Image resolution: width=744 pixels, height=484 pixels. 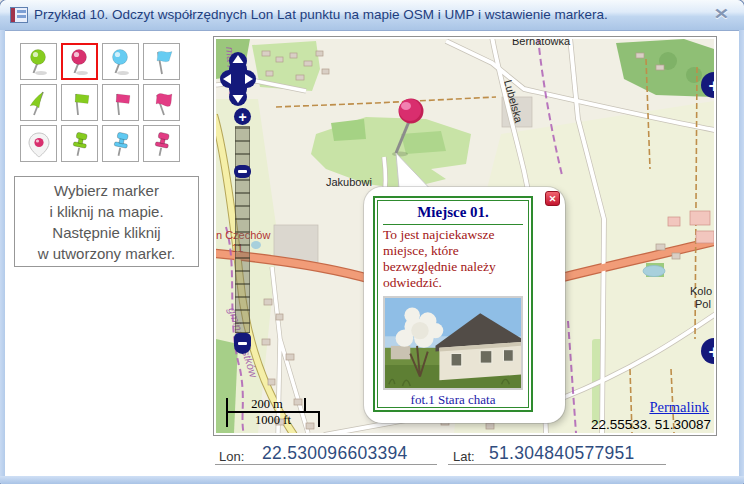 I want to click on marker-green-pin-icon, so click(x=39, y=62).